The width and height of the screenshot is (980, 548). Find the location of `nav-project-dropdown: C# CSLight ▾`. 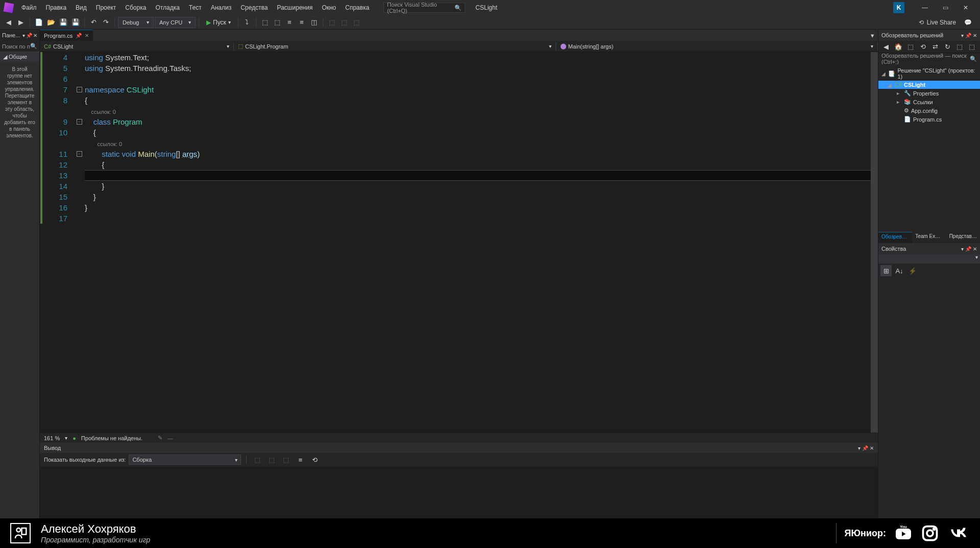

nav-project-dropdown: C# CSLight ▾ is located at coordinates (137, 46).